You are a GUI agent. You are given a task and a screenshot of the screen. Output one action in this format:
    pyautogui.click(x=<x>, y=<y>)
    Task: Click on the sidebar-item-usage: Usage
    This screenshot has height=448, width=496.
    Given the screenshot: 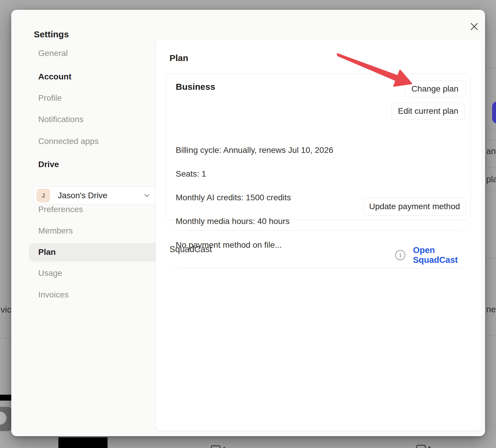 What is the action you would take?
    pyautogui.click(x=88, y=273)
    